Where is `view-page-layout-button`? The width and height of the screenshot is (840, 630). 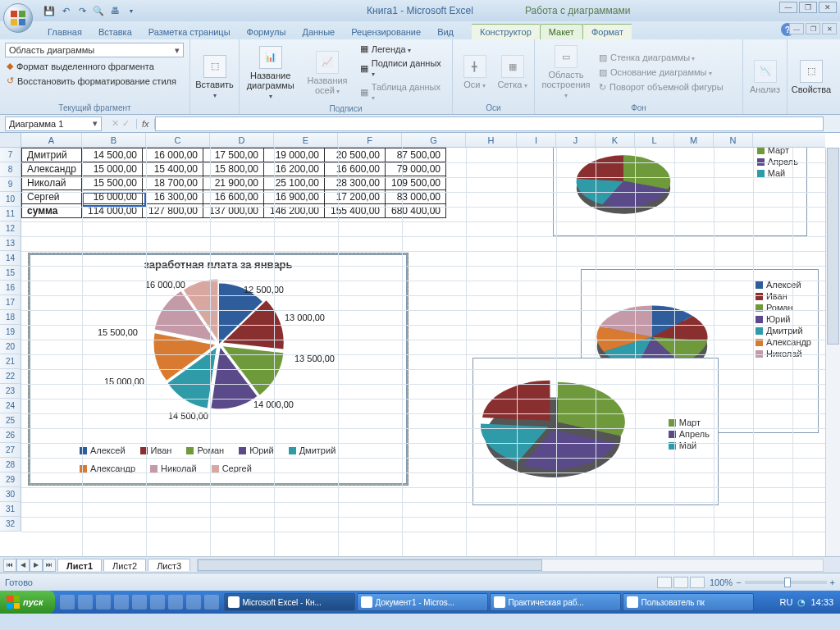 view-page-layout-button is located at coordinates (681, 582).